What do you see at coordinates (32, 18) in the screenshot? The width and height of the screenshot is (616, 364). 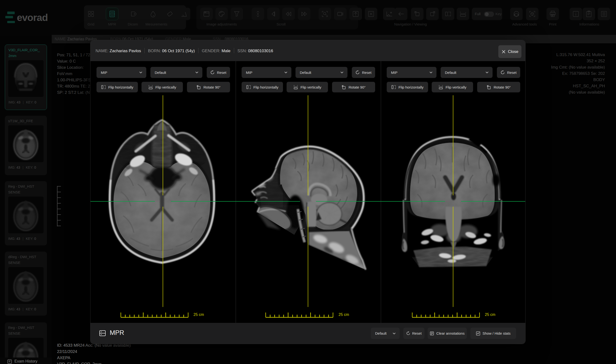 I see `svg-text: evorad` at bounding box center [32, 18].